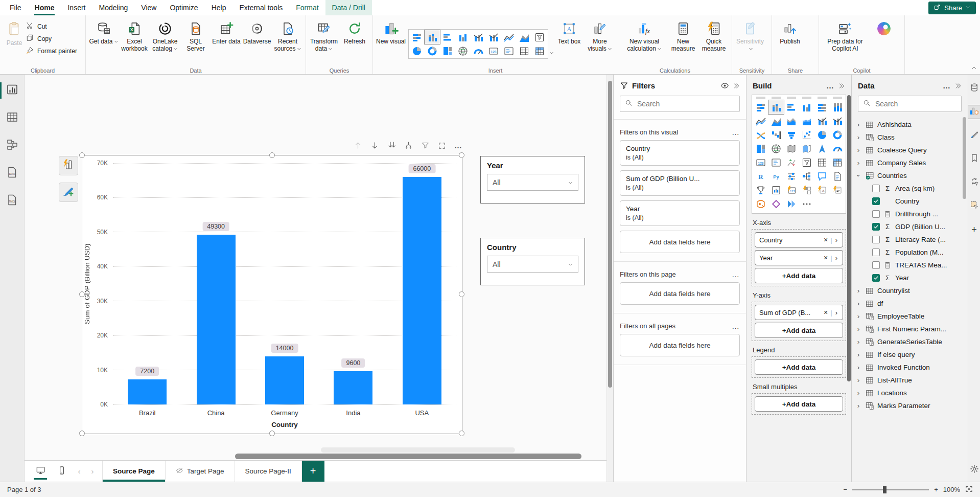 This screenshot has height=497, width=980. I want to click on table-row-countrylist: ›Countrylist, so click(912, 290).